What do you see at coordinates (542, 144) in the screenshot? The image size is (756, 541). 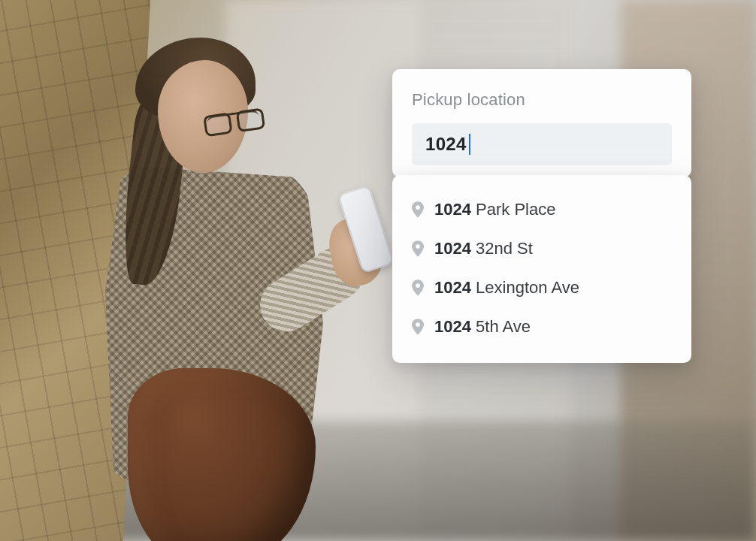 I see `pickup-location-input: 1024` at bounding box center [542, 144].